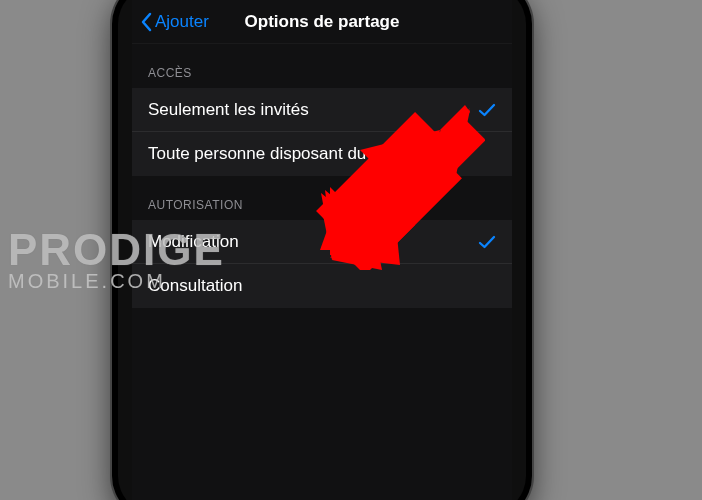 The height and width of the screenshot is (500, 702). Describe the element at coordinates (146, 22) in the screenshot. I see `chevron-left-icon` at that location.